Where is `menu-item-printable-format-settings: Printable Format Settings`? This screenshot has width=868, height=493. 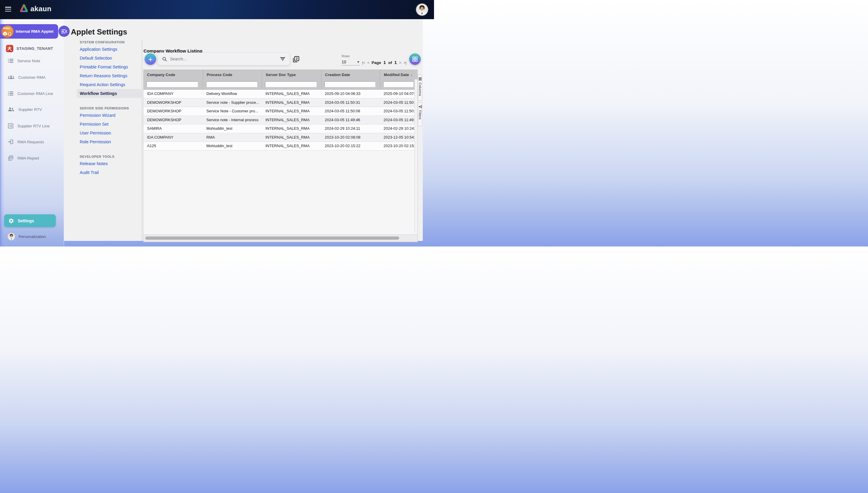 menu-item-printable-format-settings: Printable Format Settings is located at coordinates (111, 67).